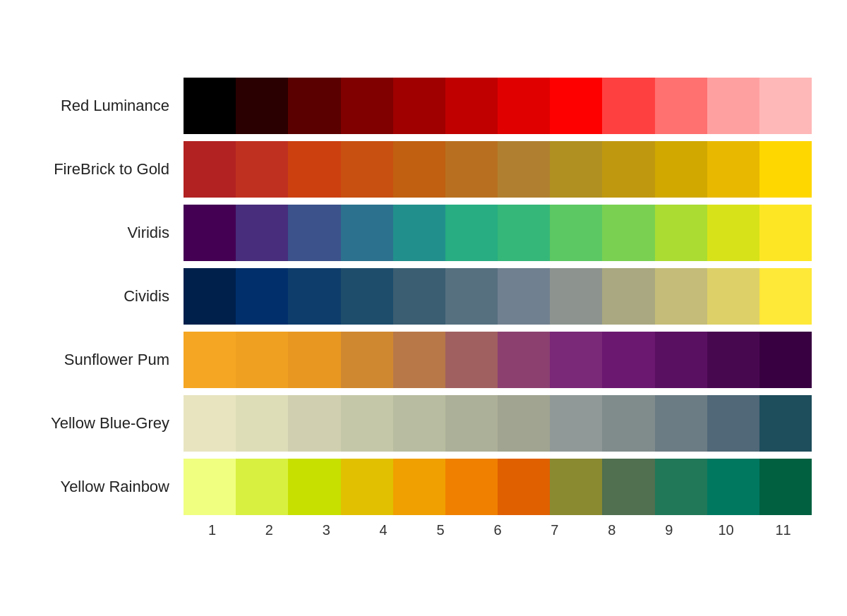 This screenshot has width=847, height=616. Describe the element at coordinates (270, 531) in the screenshot. I see `axis-label: 2` at that location.